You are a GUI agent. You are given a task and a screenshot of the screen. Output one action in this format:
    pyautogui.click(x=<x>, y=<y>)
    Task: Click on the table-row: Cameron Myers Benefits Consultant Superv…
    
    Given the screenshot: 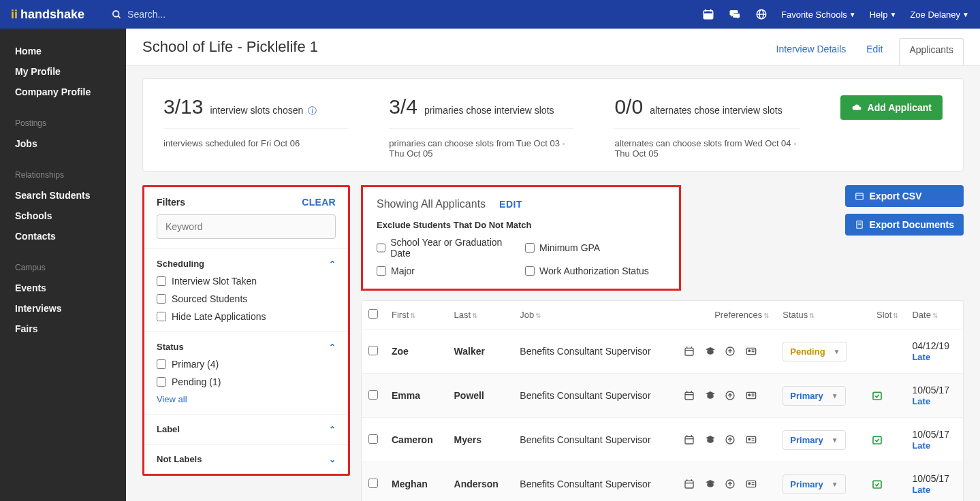 What is the action you would take?
    pyautogui.click(x=662, y=440)
    